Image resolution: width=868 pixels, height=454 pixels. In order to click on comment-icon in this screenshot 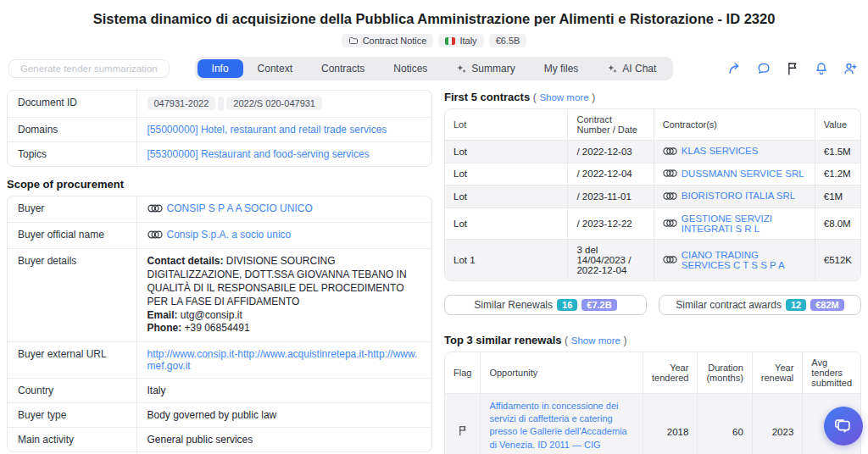, I will do `click(763, 69)`.